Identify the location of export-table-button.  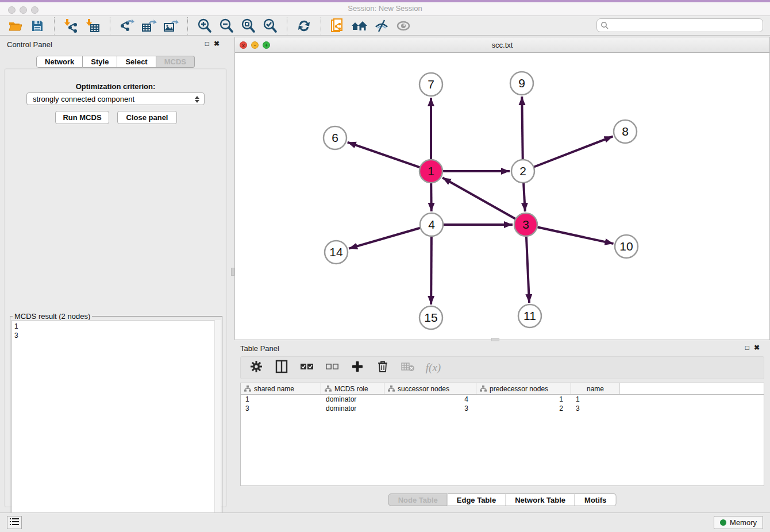
(149, 26).